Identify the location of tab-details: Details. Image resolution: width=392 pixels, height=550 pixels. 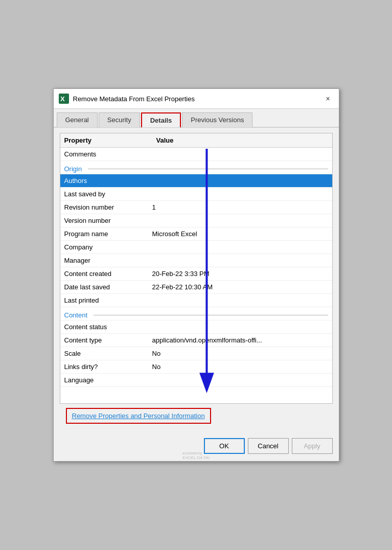
(162, 120).